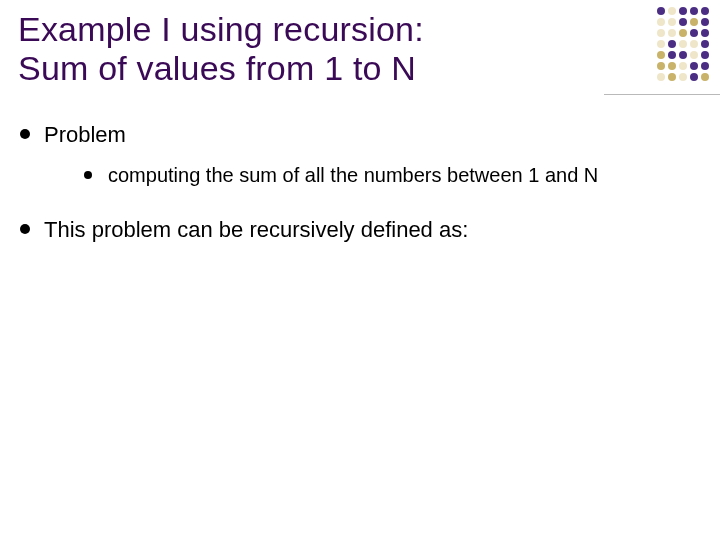 The image size is (720, 540). Describe the element at coordinates (321, 160) in the screenshot. I see `list-item-body: Problem computing the sum of all the num…` at that location.